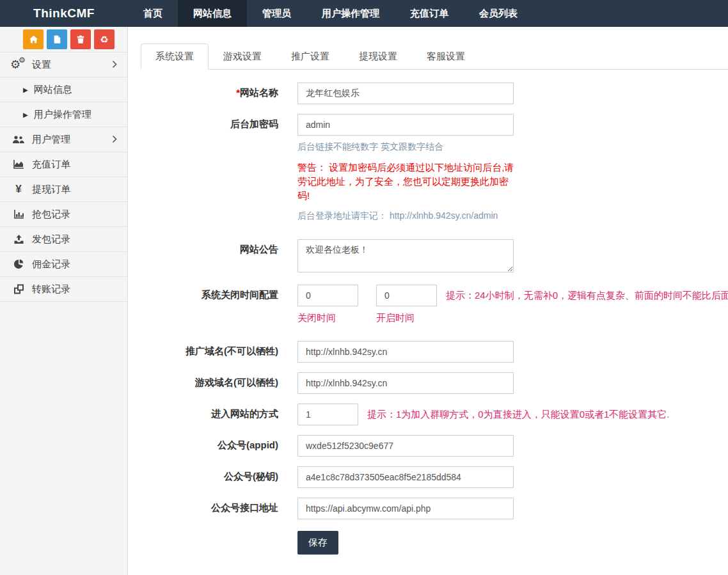 The height and width of the screenshot is (575, 728). Describe the element at coordinates (57, 40) in the screenshot. I see `file-icon` at that location.